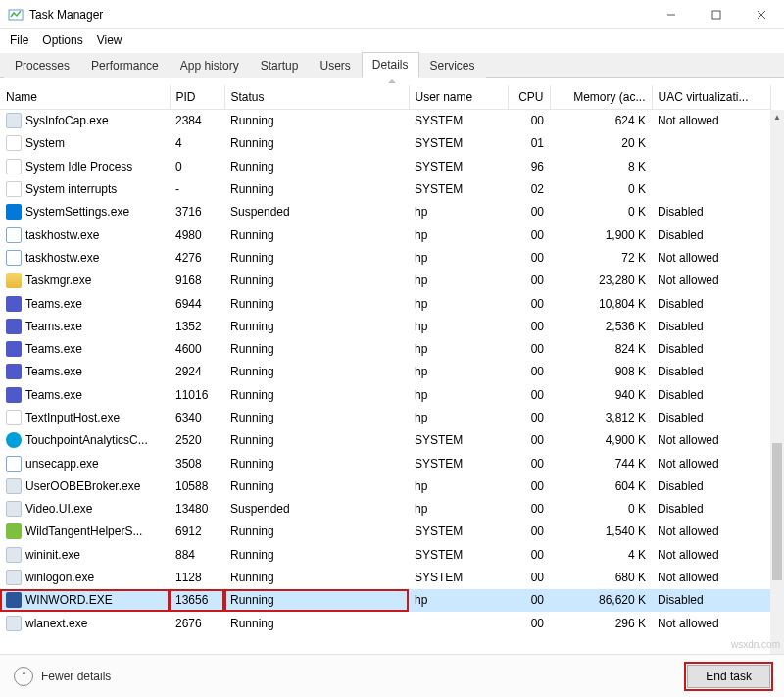 The image size is (784, 697). Describe the element at coordinates (529, 98) in the screenshot. I see `col-cpu: CPU` at that location.